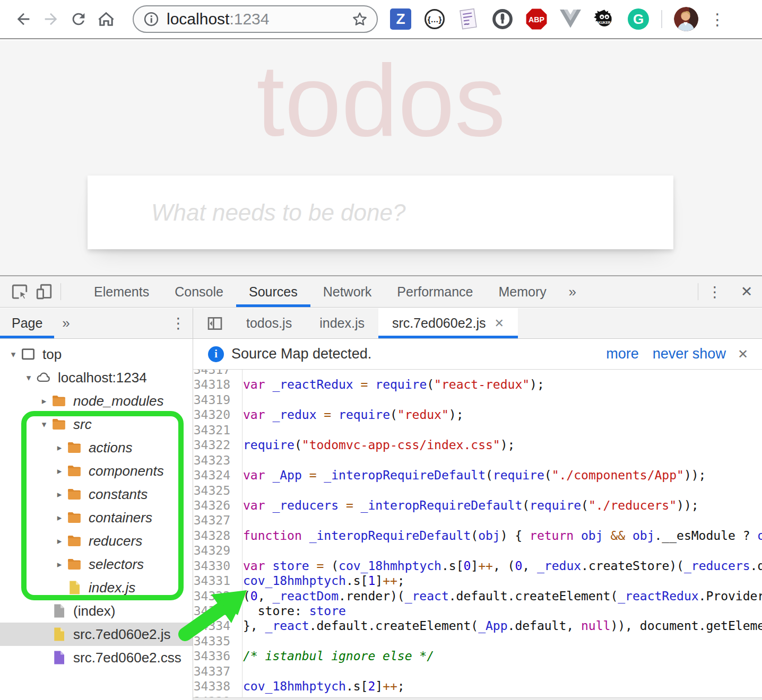  Describe the element at coordinates (215, 611) in the screenshot. I see `line-number: 34333` at that location.